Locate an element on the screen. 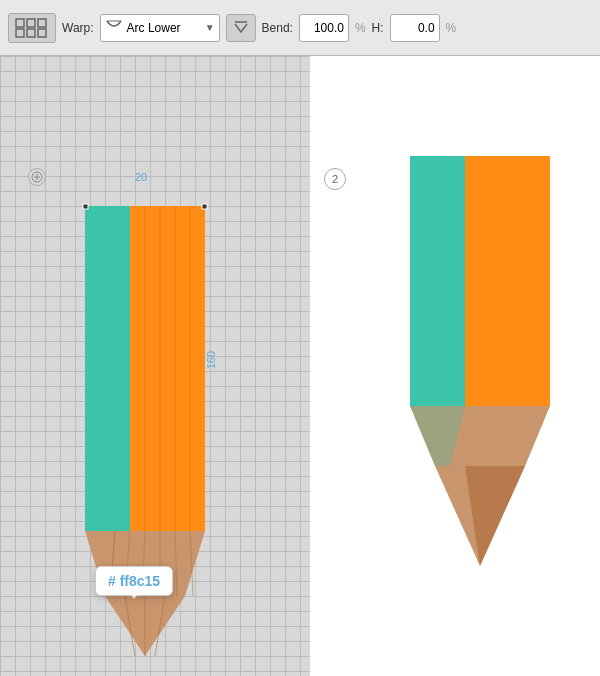  bend-label: Bend: is located at coordinates (278, 28).